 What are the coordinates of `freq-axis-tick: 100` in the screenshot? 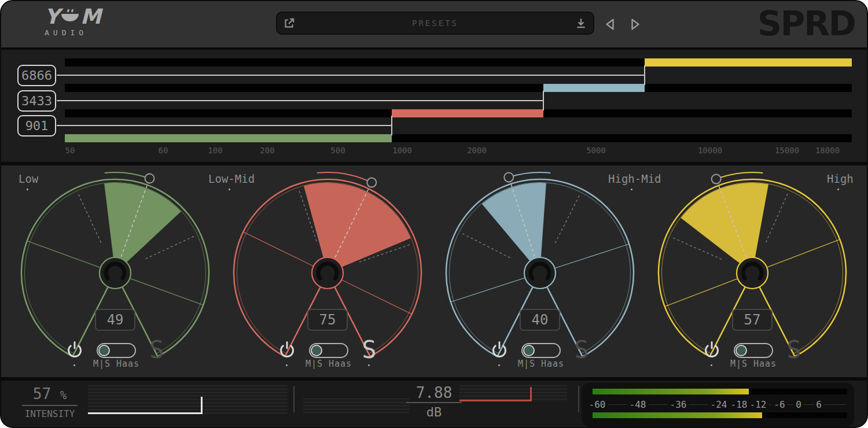 It's located at (215, 150).